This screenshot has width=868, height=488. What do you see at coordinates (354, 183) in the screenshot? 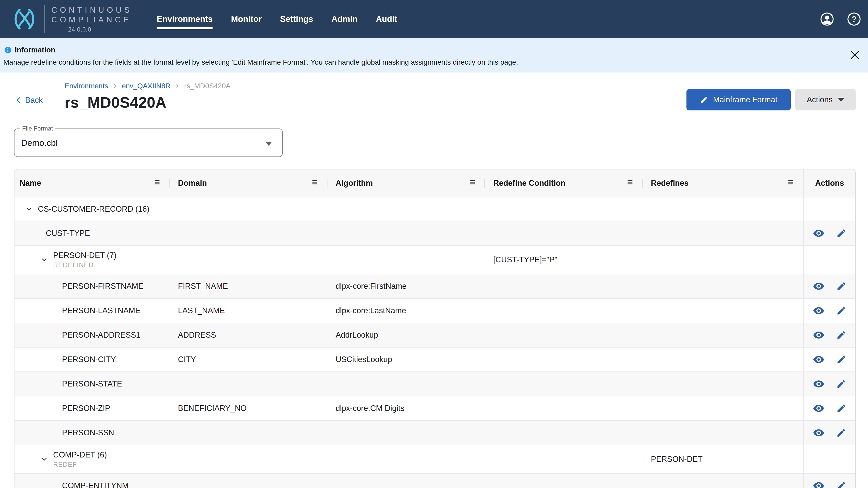
I see `column-label: Algorithm` at bounding box center [354, 183].